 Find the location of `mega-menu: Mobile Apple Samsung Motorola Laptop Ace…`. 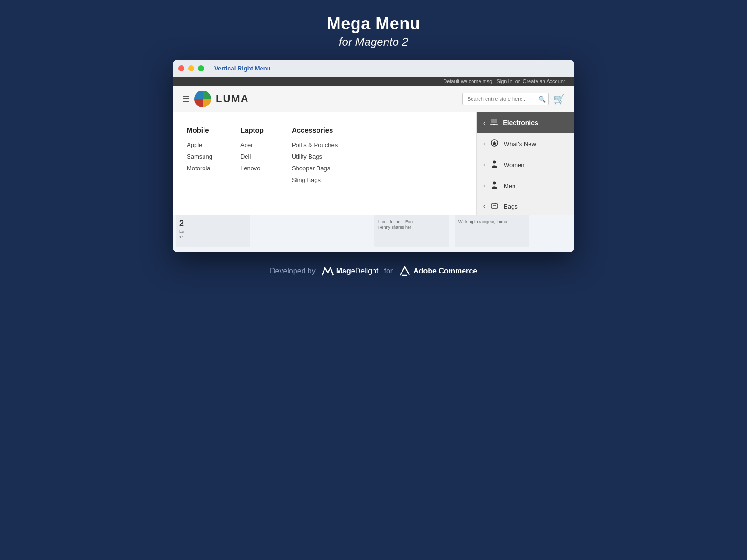

mega-menu: Mobile Apple Samsung Motorola Laptop Ace… is located at coordinates (374, 163).